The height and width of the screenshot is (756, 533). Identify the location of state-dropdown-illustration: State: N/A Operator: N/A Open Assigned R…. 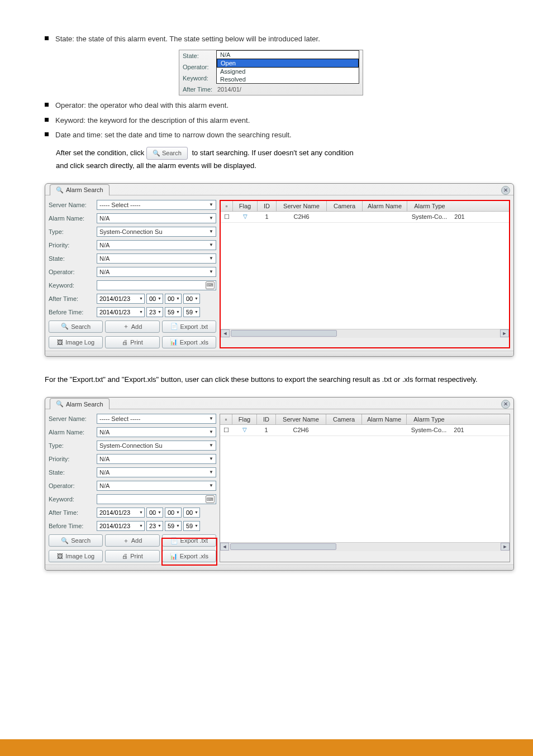
(271, 73).